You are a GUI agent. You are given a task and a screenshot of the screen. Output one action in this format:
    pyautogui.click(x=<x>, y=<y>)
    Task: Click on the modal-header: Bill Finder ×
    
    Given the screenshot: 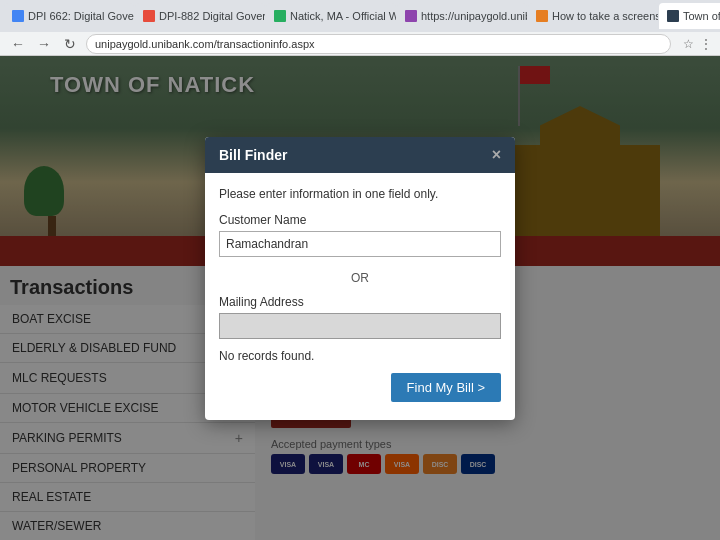 What is the action you would take?
    pyautogui.click(x=360, y=155)
    